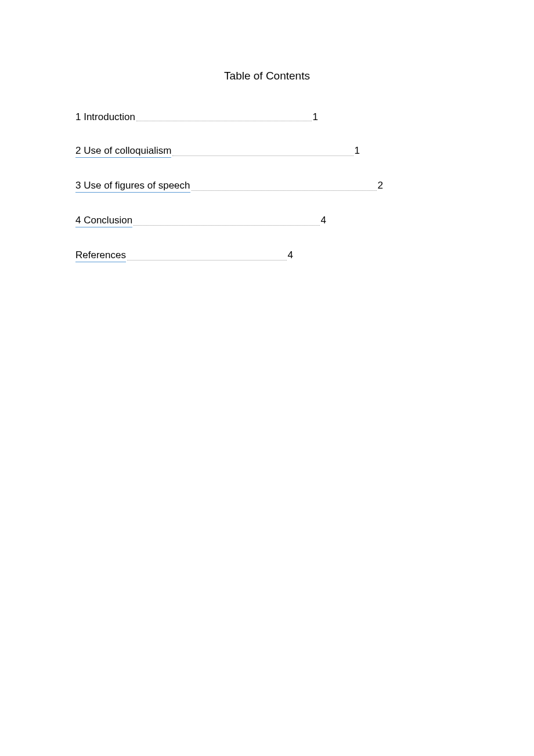  I want to click on toc-entry: 3 Use of figures of speech 2, so click(229, 186).